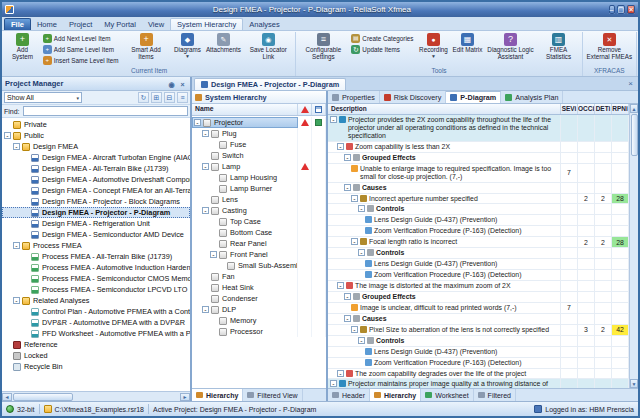 The image size is (640, 418). What do you see at coordinates (96, 396) in the screenshot?
I see `project-tree-hscrollbar: ◄ ►` at bounding box center [96, 396].